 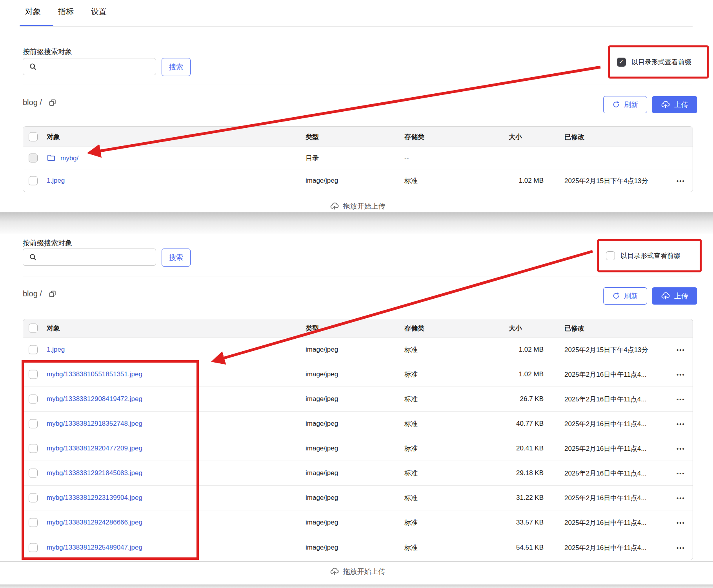 What do you see at coordinates (574, 136) in the screenshot?
I see `column-modified: 已修改` at bounding box center [574, 136].